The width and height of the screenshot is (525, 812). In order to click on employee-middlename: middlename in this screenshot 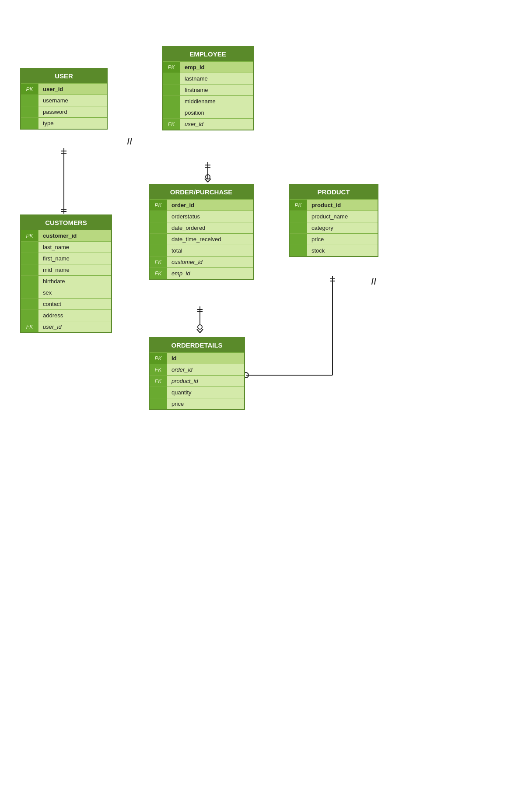, I will do `click(217, 102)`.